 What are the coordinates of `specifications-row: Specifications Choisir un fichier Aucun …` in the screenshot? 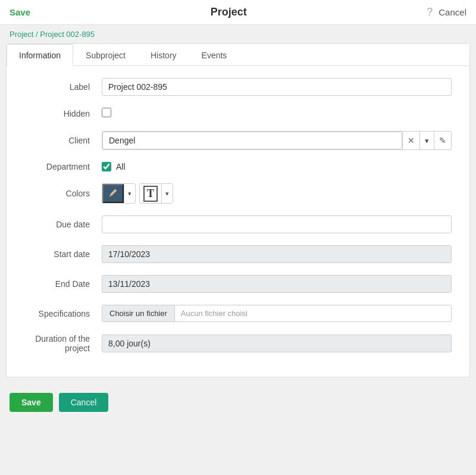 It's located at (238, 313).